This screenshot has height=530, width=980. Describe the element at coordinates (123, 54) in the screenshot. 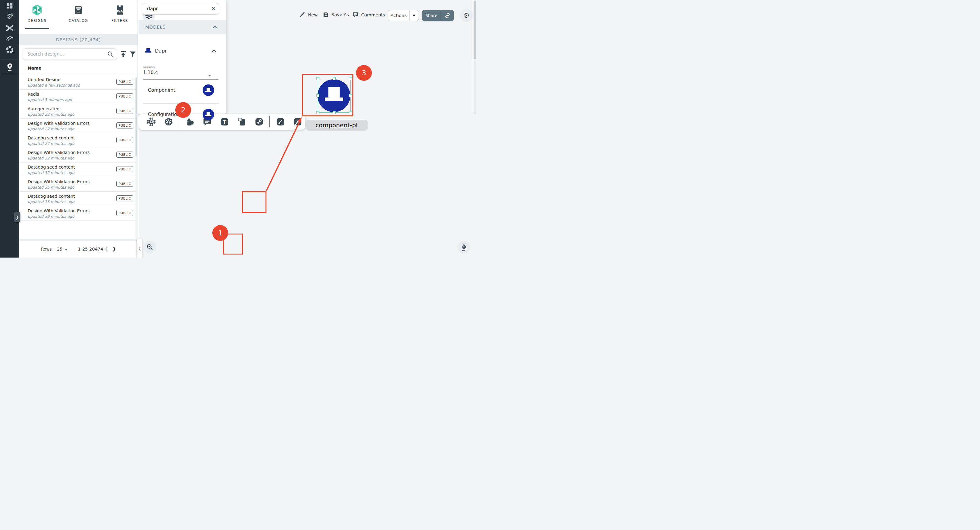

I see `import-design-button` at that location.